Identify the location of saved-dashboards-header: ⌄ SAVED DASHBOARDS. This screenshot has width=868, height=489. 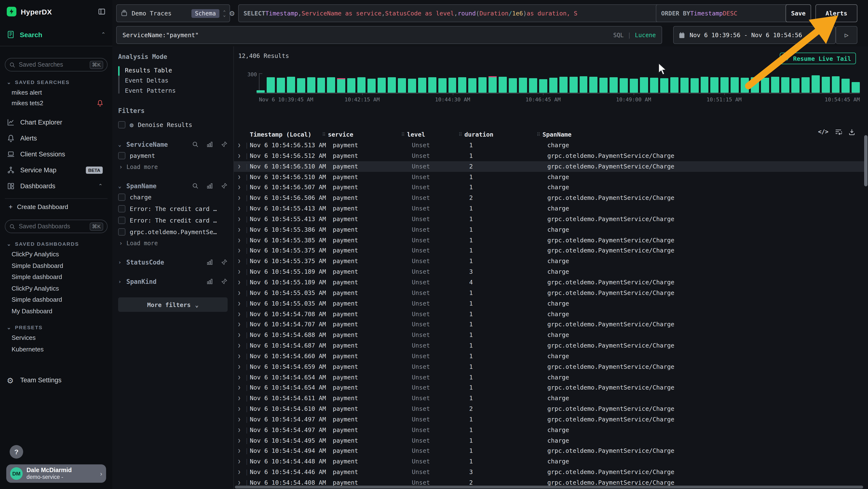
(57, 243).